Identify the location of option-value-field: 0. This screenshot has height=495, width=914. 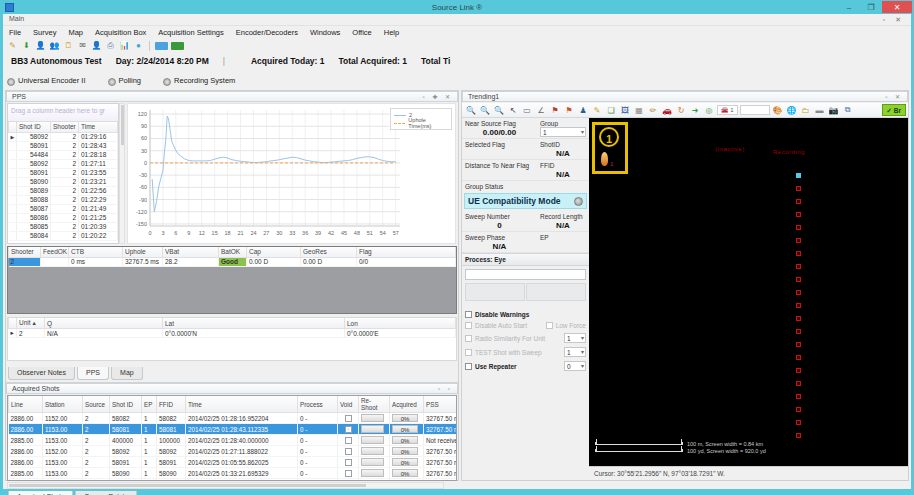
(575, 366).